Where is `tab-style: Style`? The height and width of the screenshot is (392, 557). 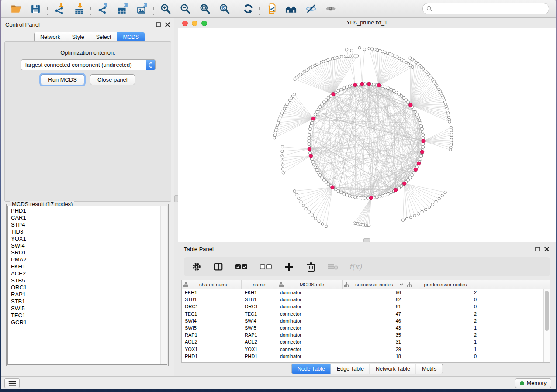
tab-style: Style is located at coordinates (79, 37).